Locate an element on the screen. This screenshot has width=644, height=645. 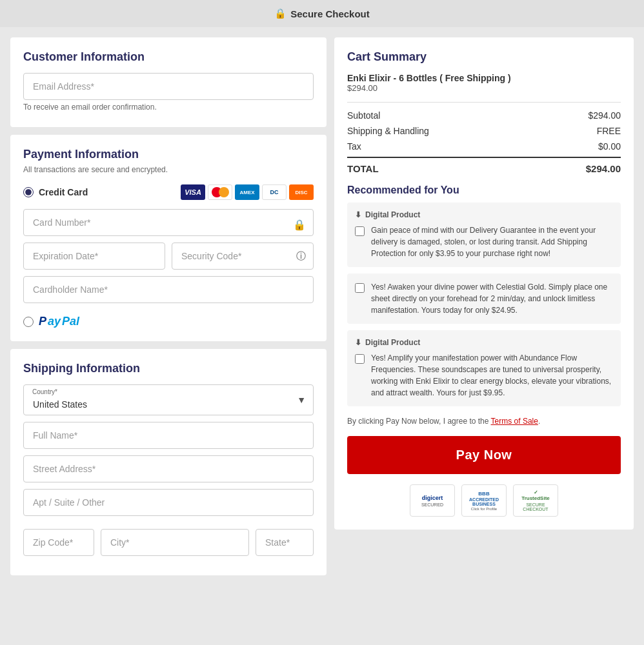
country-select-wrap: Country* United States ▼ is located at coordinates (168, 400).